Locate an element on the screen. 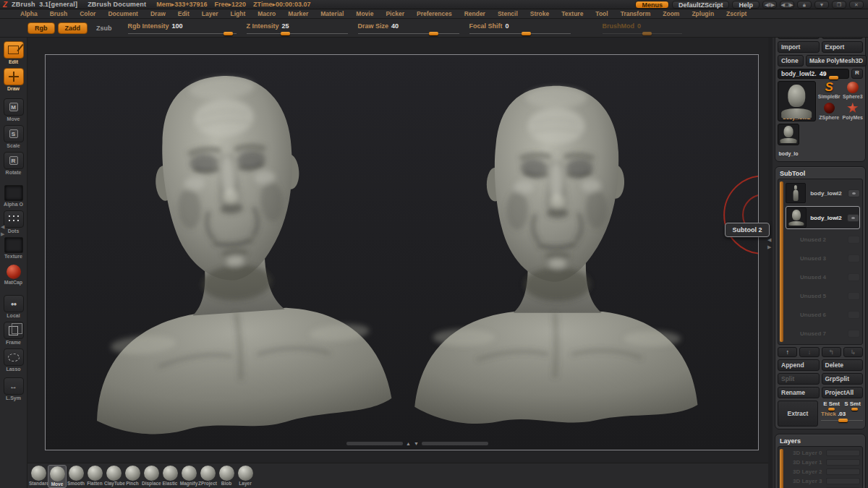 This screenshot has height=488, width=868. menu-material: Material is located at coordinates (332, 14).